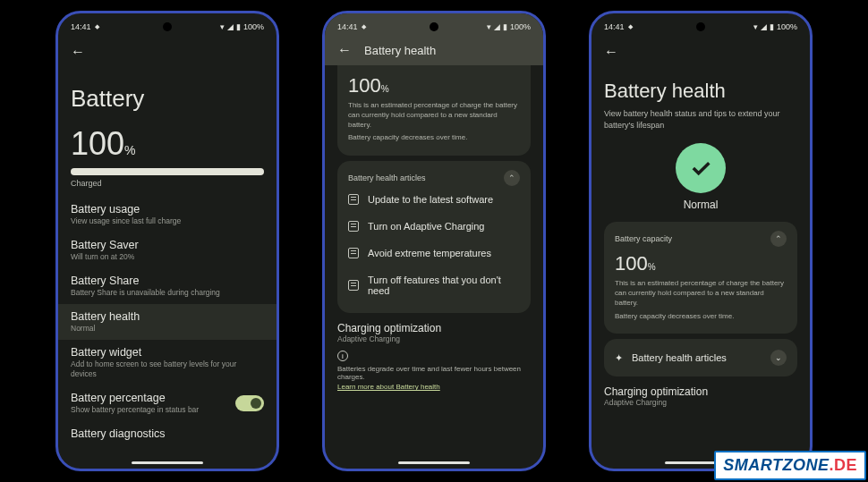 The image size is (868, 482). What do you see at coordinates (434, 285) in the screenshot?
I see `article-item: Turn off features that you don't need` at bounding box center [434, 285].